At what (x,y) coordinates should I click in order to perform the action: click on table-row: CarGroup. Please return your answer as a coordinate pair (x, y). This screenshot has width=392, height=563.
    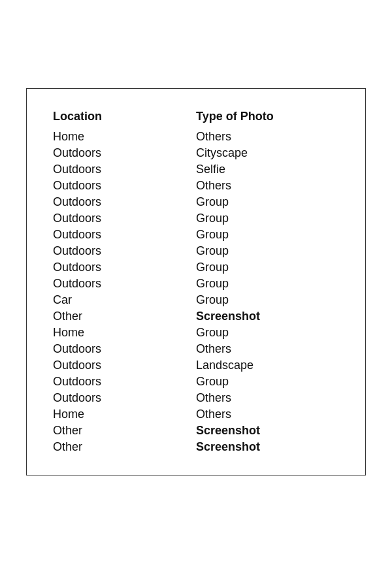
    Looking at the image, I should click on (196, 300).